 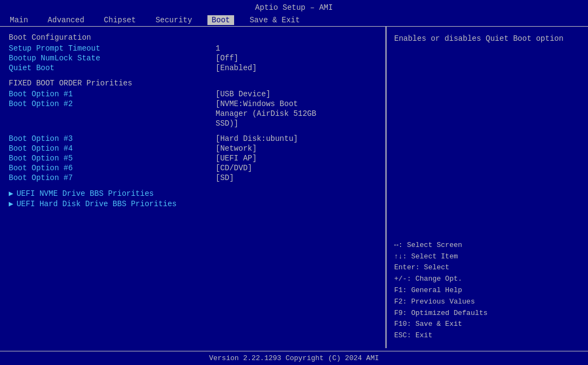 I want to click on menu-main: Main, so click(x=19, y=20).